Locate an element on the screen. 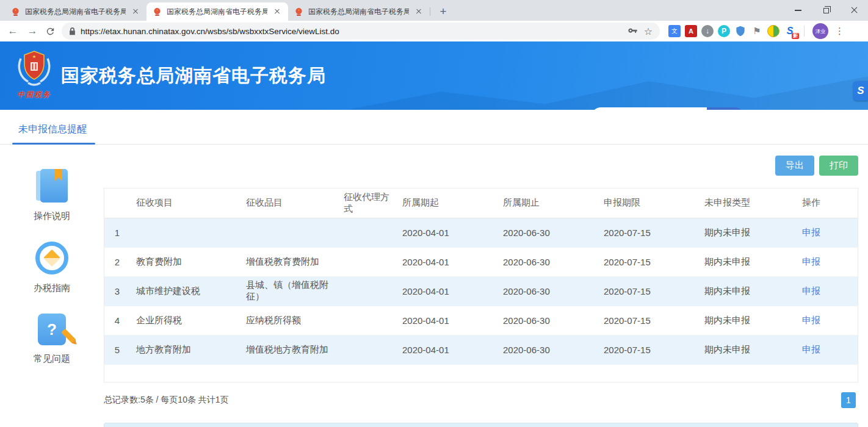 This screenshot has height=427, width=868. table-row: 4 企业所得税 应纳税所得额 2020-04-01 2020-06-30 202… is located at coordinates (481, 320).